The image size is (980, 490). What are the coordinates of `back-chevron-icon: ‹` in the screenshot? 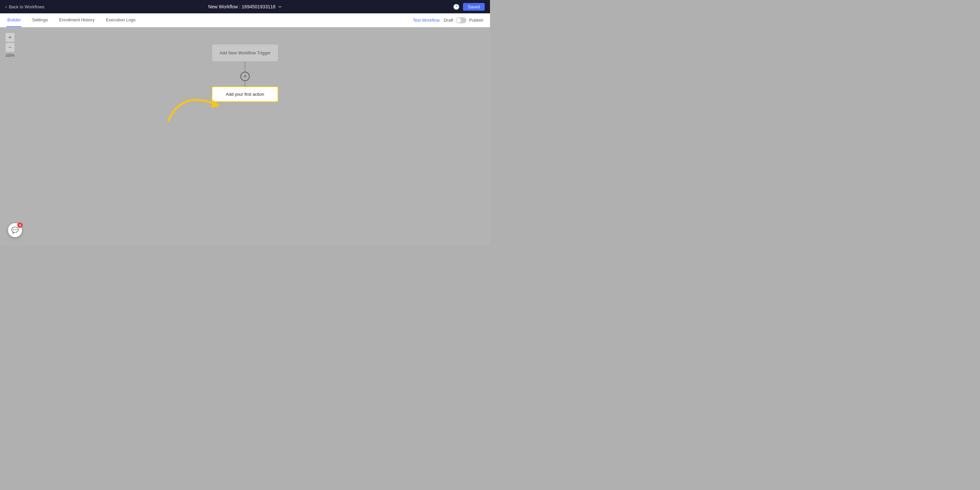 It's located at (6, 7).